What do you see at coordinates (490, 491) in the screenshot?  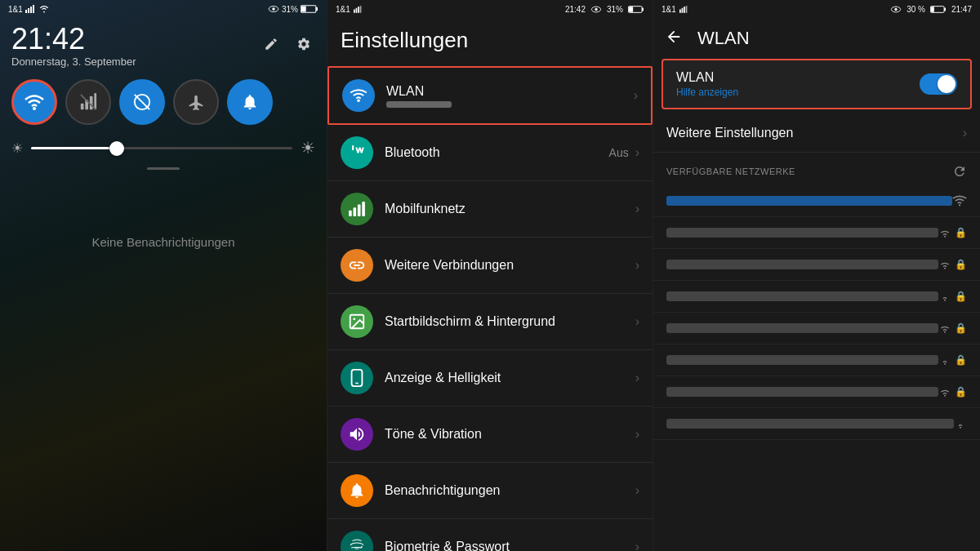 I see `settings-item-notifications: Benachrichtigungen ›` at bounding box center [490, 491].